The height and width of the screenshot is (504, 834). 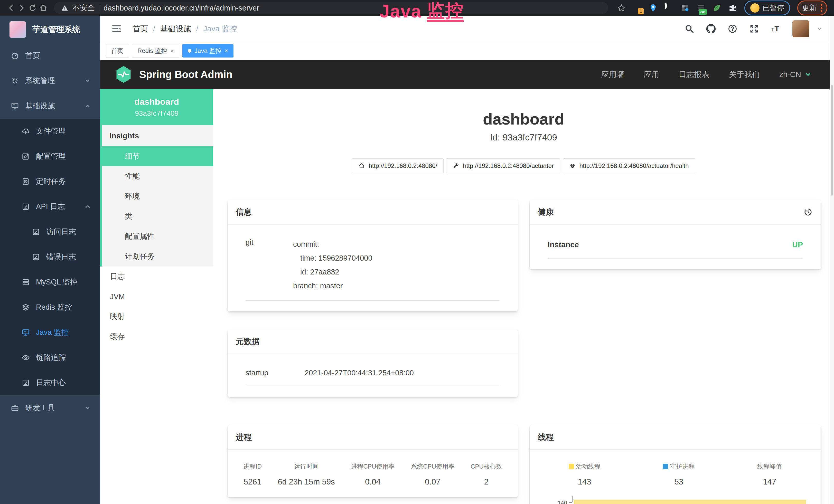 What do you see at coordinates (373, 256) in the screenshot?
I see `info-card: 信息 git commit: time: 1596289704000 id: 2…` at bounding box center [373, 256].